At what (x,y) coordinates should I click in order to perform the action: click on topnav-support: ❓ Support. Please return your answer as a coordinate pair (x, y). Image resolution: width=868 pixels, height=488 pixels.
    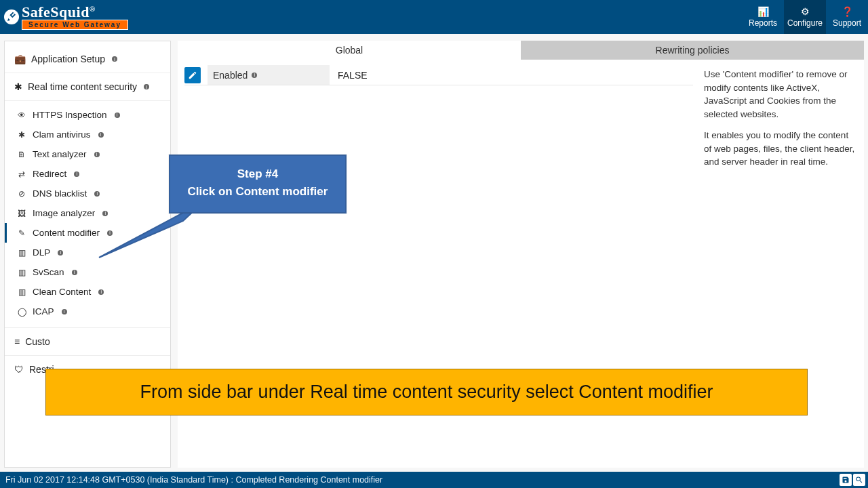
    Looking at the image, I should click on (847, 17).